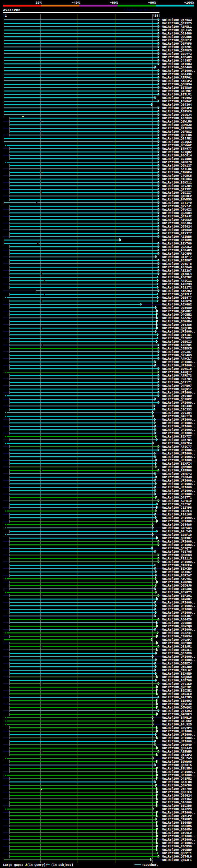  What do you see at coordinates (177, 74) in the screenshot?
I see `svg-text: UniRef100_B8AJ36` at bounding box center [177, 74].